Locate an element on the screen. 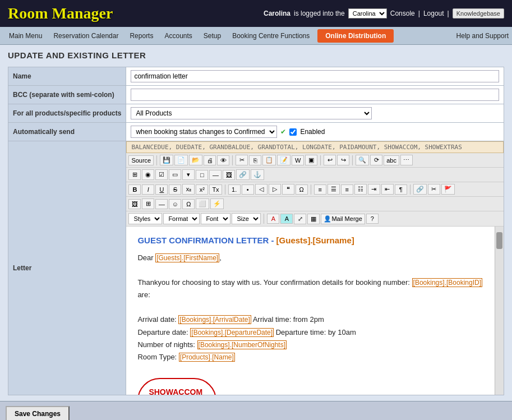  ltr-button: ⇥ is located at coordinates (374, 190).